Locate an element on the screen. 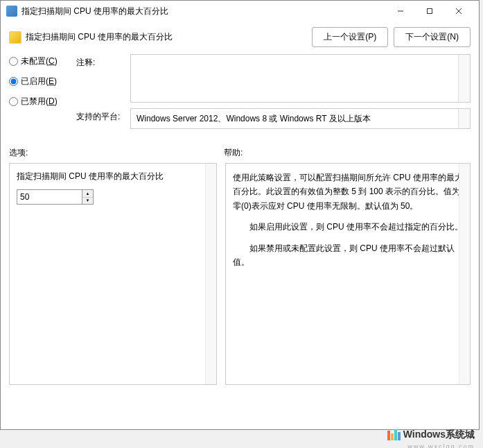  maximize-button is located at coordinates (430, 11).